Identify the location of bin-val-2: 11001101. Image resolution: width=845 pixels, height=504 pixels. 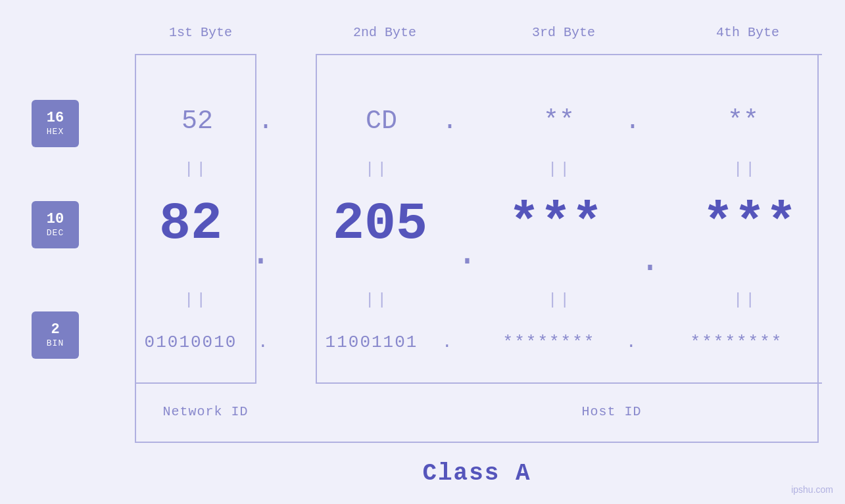
(372, 342).